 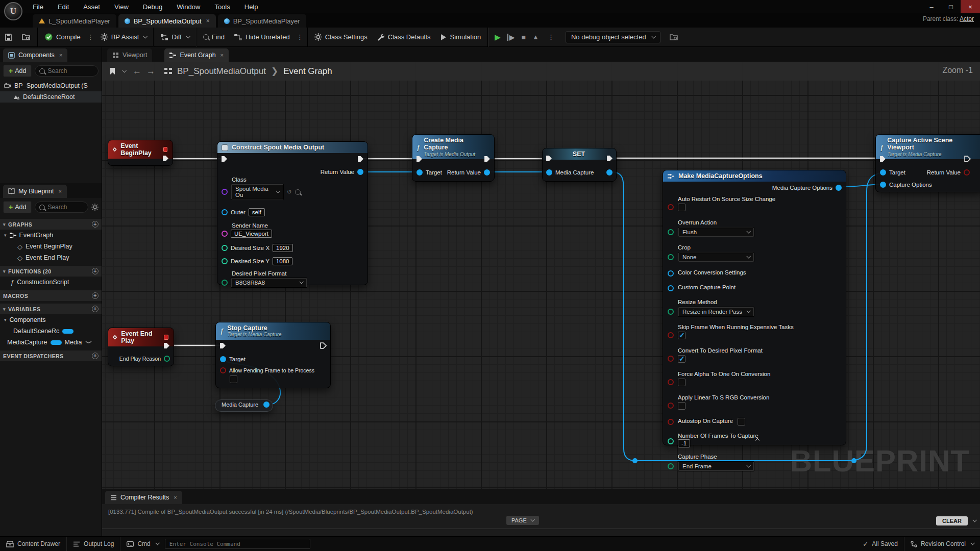 I want to click on component-root-item: BP_SpoutMediaOutput (S, so click(x=51, y=86).